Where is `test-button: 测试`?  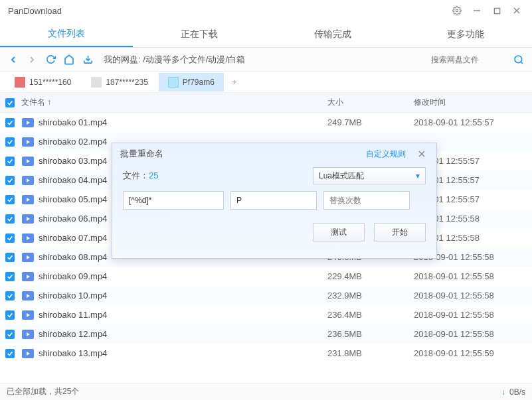 test-button: 测试 is located at coordinates (339, 232).